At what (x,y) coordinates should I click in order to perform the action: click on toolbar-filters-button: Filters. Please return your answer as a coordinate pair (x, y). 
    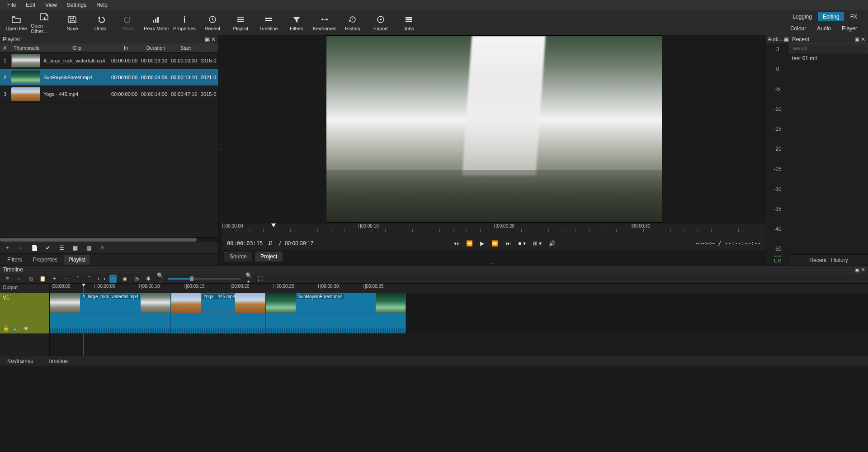
    Looking at the image, I should click on (297, 23).